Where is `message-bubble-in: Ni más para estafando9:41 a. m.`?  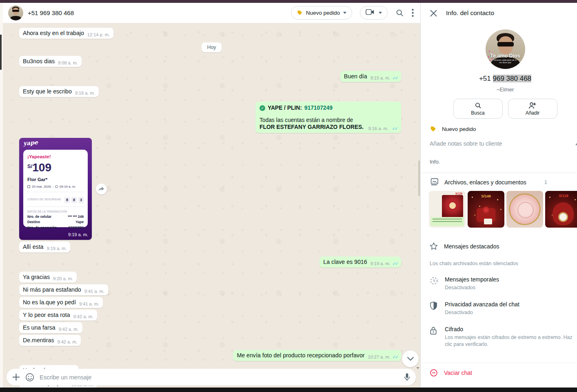 message-bubble-in: Ni más para estafando9:41 a. m. is located at coordinates (64, 290).